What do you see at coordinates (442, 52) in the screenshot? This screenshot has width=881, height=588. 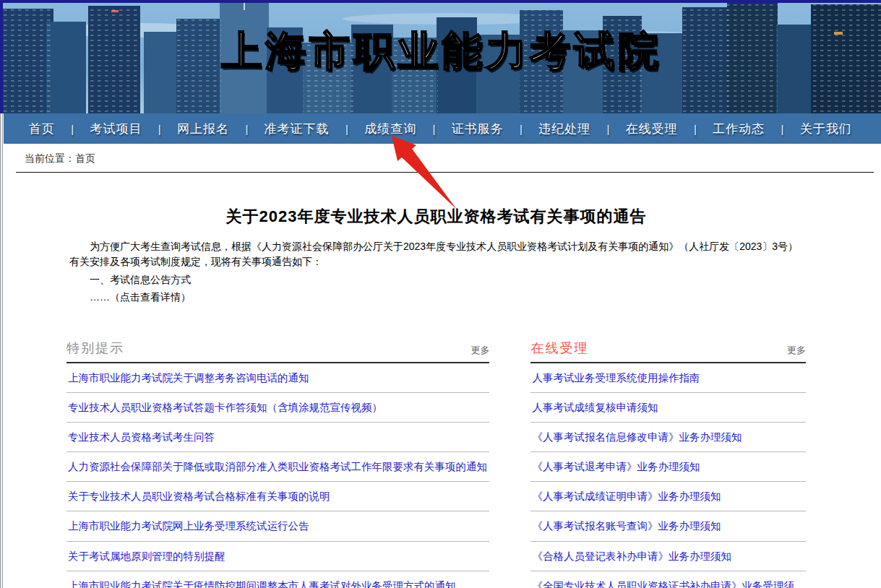 I see `site-title: 上海市职业能力考试院` at bounding box center [442, 52].